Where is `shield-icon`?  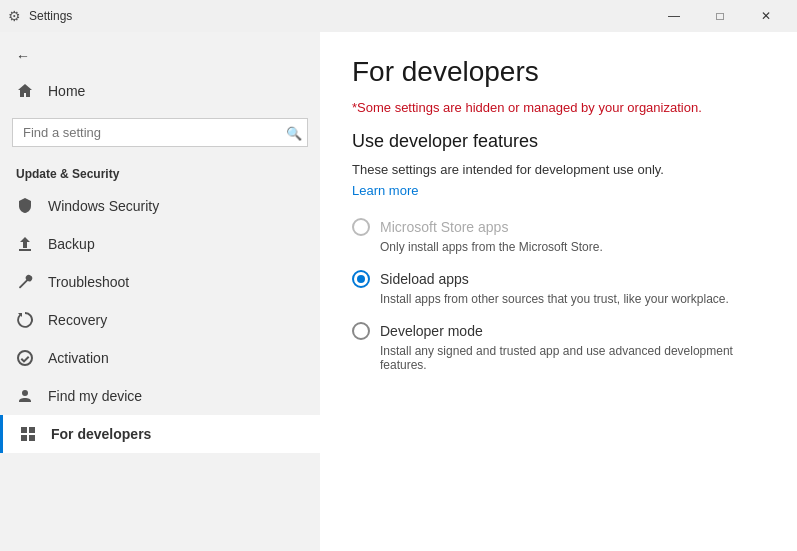 shield-icon is located at coordinates (25, 206).